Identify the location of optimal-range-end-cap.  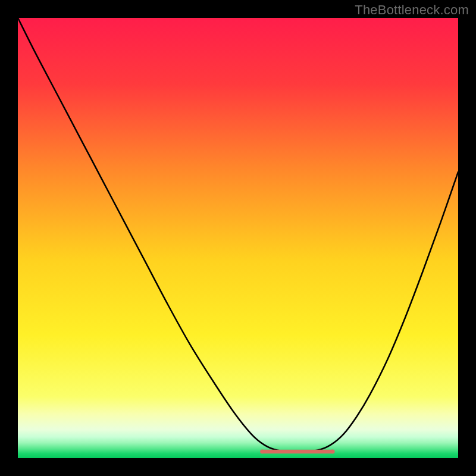
(333, 452).